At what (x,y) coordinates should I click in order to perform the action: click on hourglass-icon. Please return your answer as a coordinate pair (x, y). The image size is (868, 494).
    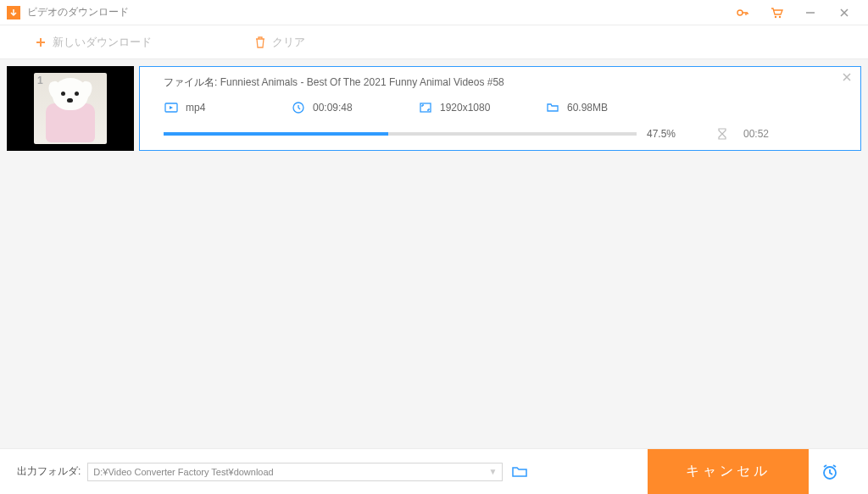
    Looking at the image, I should click on (722, 134).